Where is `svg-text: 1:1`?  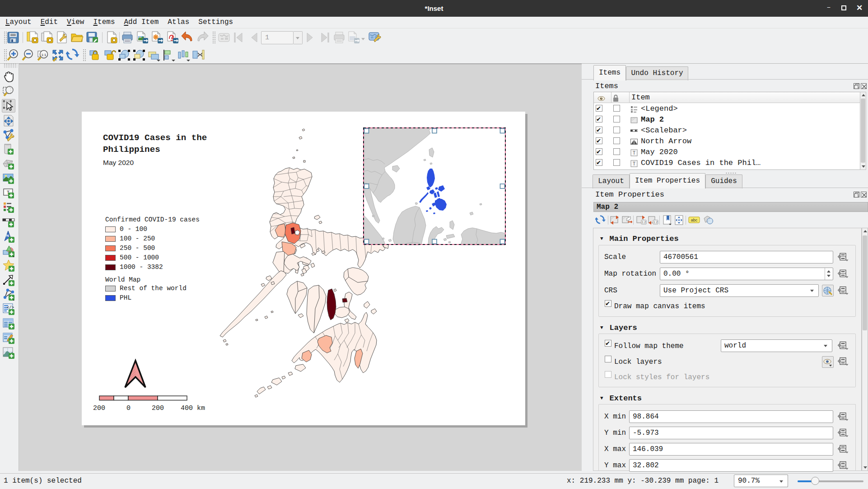
svg-text: 1:1 is located at coordinates (44, 55).